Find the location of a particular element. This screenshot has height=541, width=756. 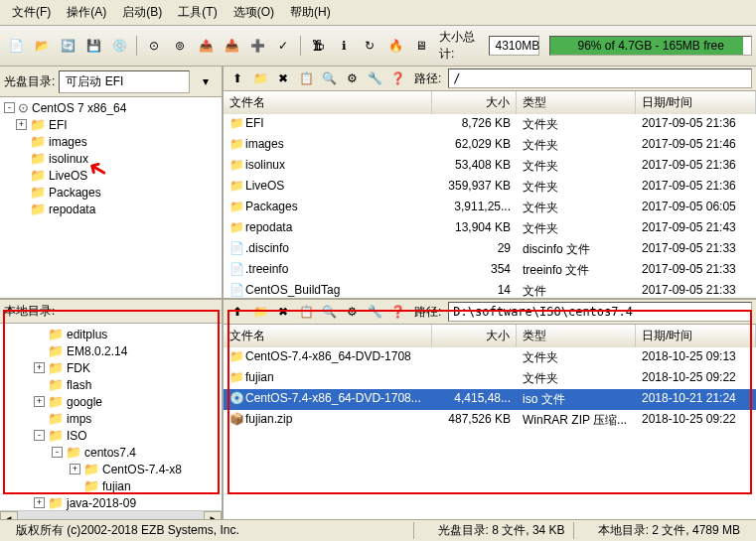

list-row: 📄.treeinfo 354 treeinfo 文件 2017-09-05 21… is located at coordinates (490, 270).